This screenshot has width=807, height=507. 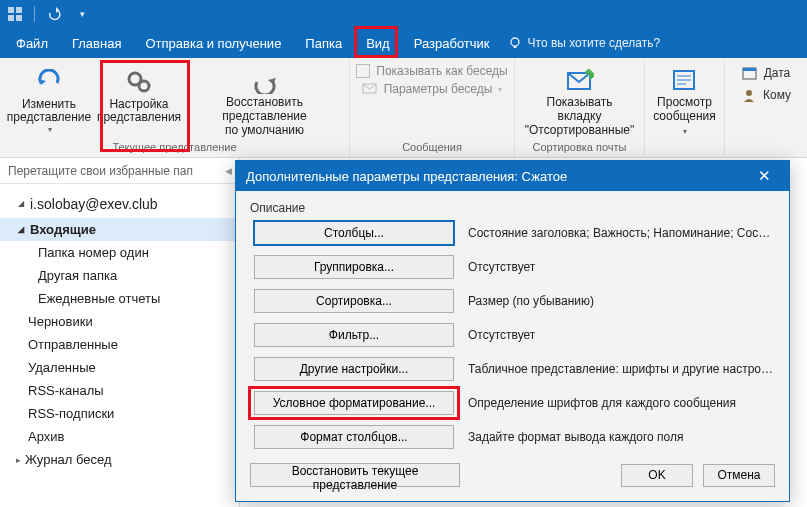 What do you see at coordinates (120, 322) in the screenshot?
I see `nav-drafts: Черновики` at bounding box center [120, 322].